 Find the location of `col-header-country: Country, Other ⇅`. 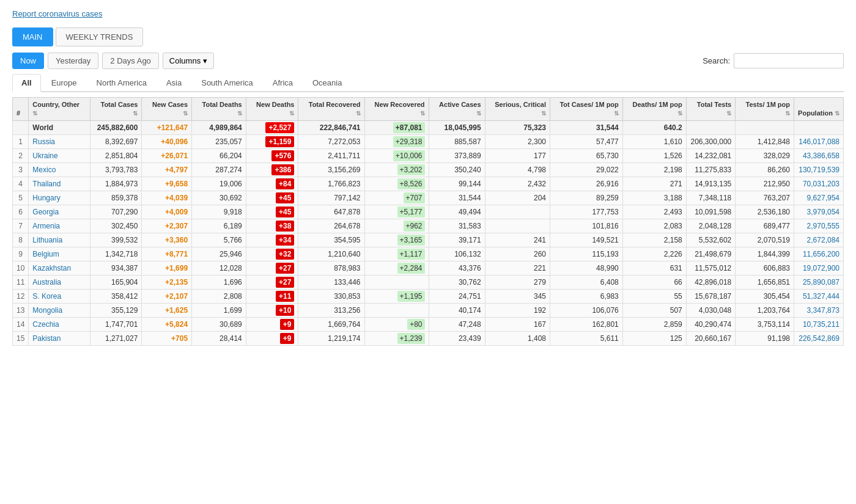

col-header-country: Country, Other ⇅ is located at coordinates (59, 109).